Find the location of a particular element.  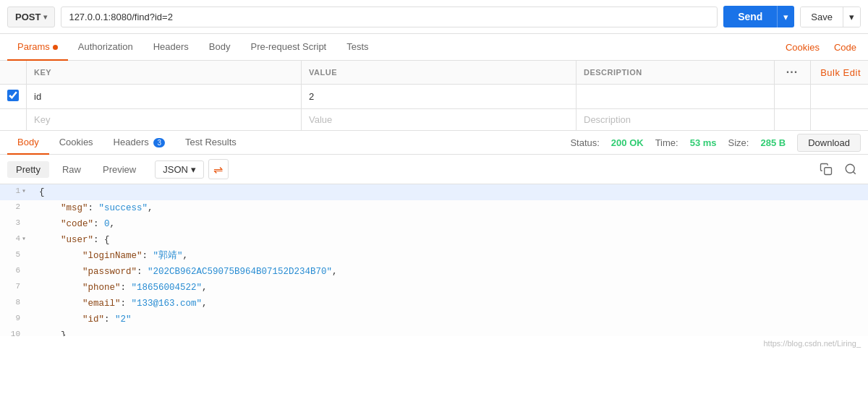

status-area: Status: 200 OK Time: 53 ms Size: 285 B D… is located at coordinates (554, 143).